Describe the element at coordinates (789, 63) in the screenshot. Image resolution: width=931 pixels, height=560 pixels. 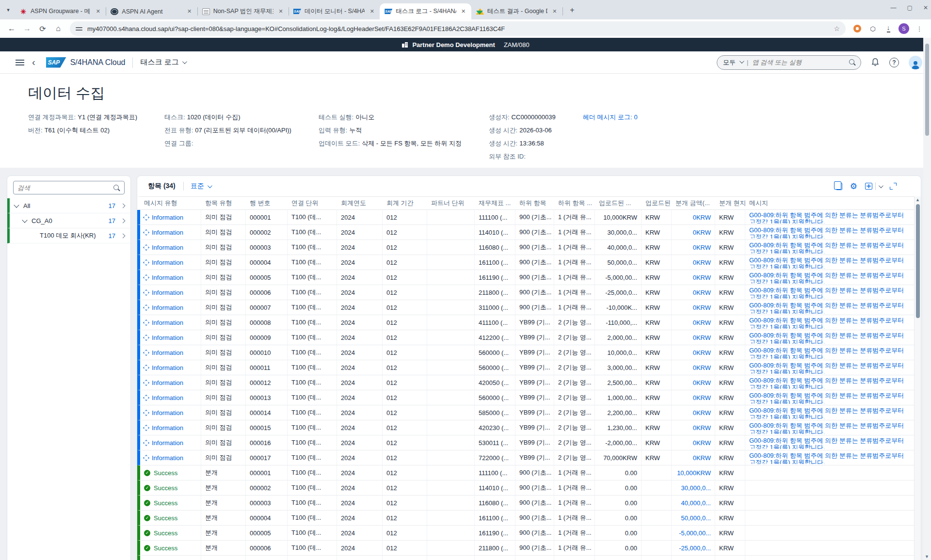
I see `shell-search-bar: 모두 |` at that location.